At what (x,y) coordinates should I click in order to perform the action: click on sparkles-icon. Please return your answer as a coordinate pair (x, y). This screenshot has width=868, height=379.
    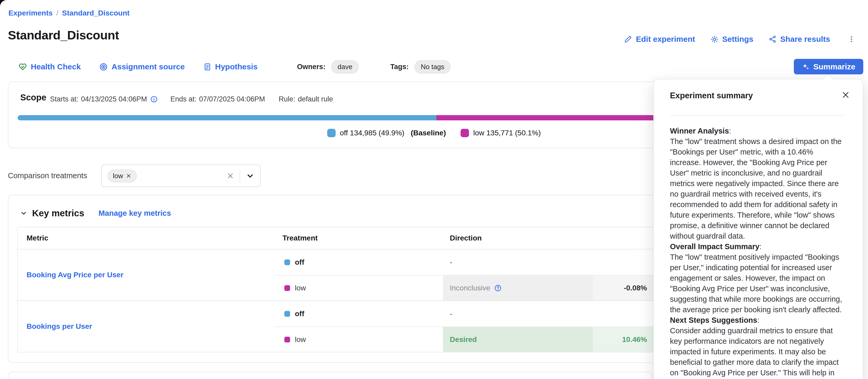
    Looking at the image, I should click on (806, 67).